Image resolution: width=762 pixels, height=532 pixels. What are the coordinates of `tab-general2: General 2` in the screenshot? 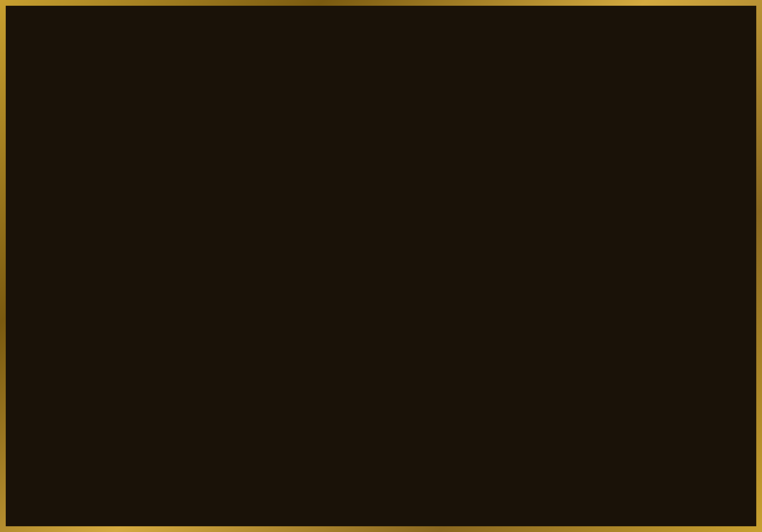 It's located at (159, 34).